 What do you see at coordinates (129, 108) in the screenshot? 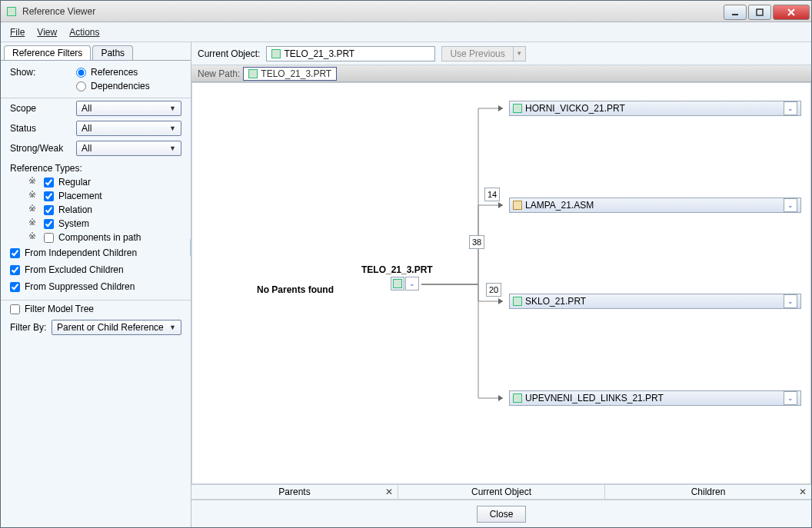
I see `scope-select: All▼` at bounding box center [129, 108].